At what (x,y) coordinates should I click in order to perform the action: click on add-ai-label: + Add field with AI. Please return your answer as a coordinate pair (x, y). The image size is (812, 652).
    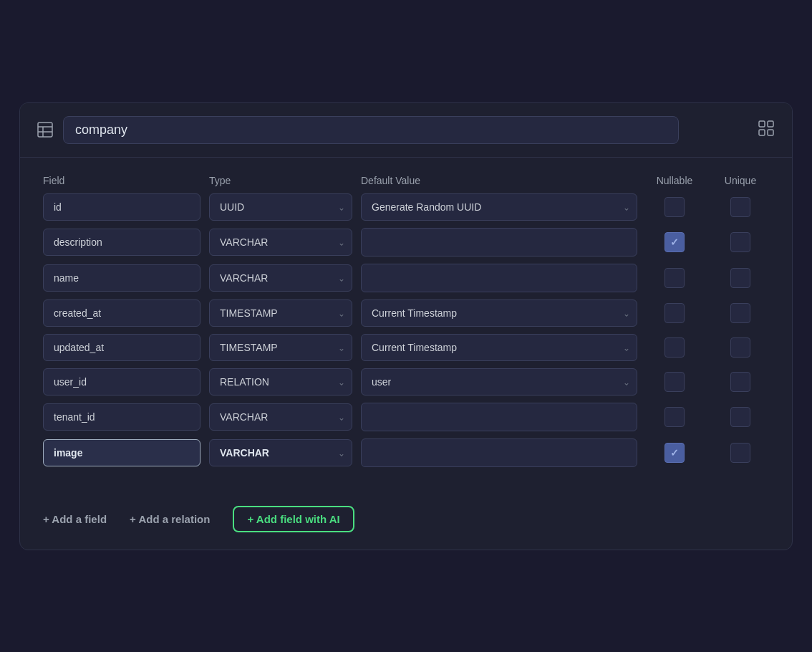
    Looking at the image, I should click on (294, 519).